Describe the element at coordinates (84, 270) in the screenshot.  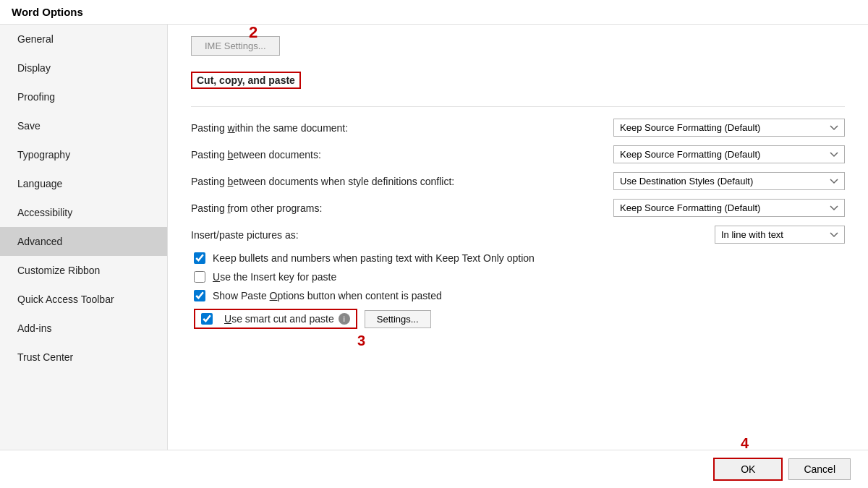
I see `sidebar-item-customize-ribbon: Customize Ribbon` at that location.